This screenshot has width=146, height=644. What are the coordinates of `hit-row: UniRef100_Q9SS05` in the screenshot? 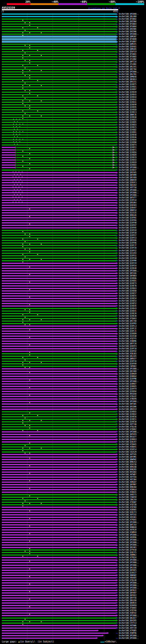 It's located at (73, 172).